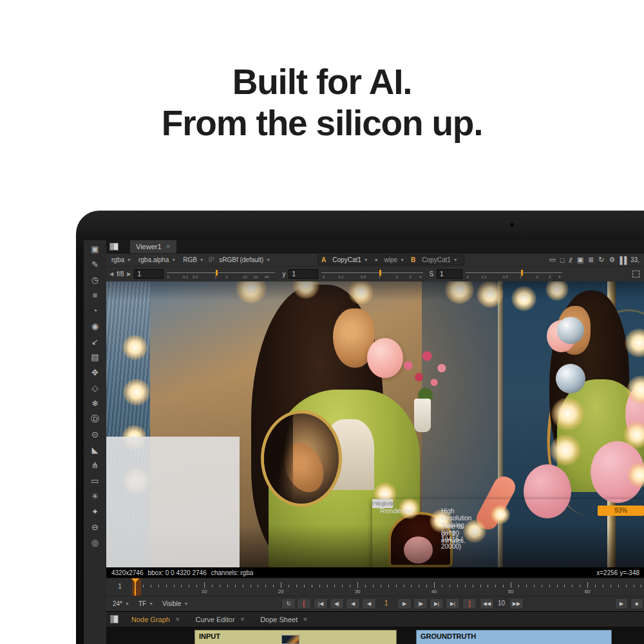  Describe the element at coordinates (95, 403) in the screenshot. I see `particles-icon: ❄` at that location.